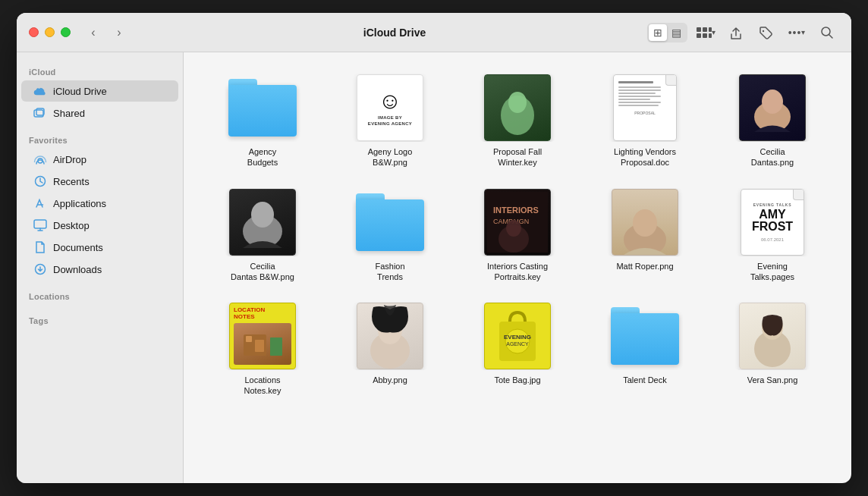  What do you see at coordinates (772, 158) in the screenshot?
I see `cecilia-dantas-name: CeciliaDantas.png` at bounding box center [772, 158].